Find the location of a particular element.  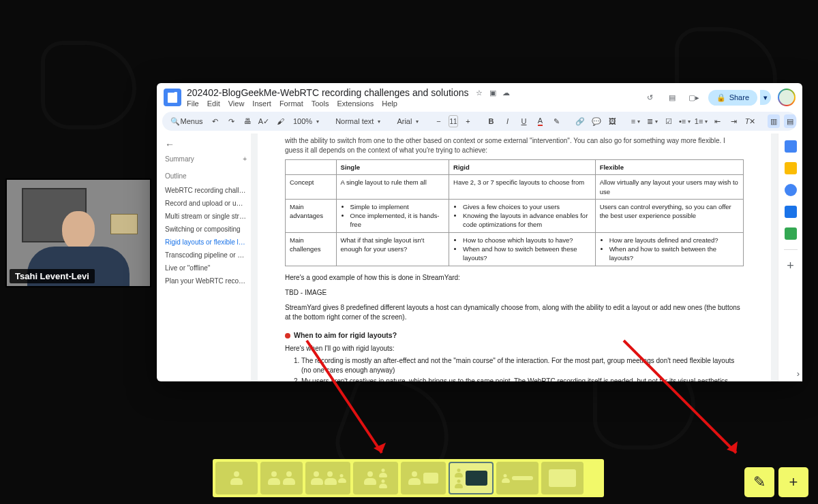

clear-format-icon: T✕ is located at coordinates (751, 121).